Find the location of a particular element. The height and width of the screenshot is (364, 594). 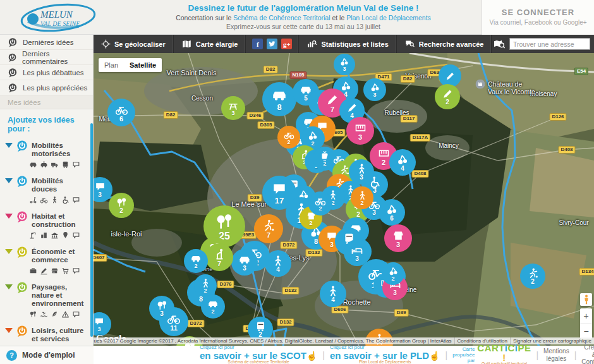

login-button: SE CONNECTER Via courriel, Facebook ou G… is located at coordinates (538, 18).